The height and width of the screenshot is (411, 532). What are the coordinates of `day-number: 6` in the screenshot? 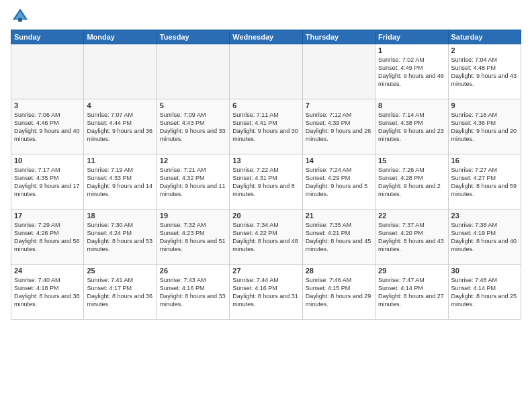 It's located at (266, 105).